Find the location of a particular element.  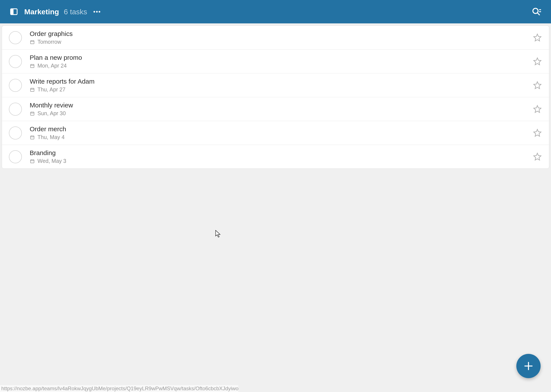

task-item: Order graphicsTomorrow is located at coordinates (276, 38).